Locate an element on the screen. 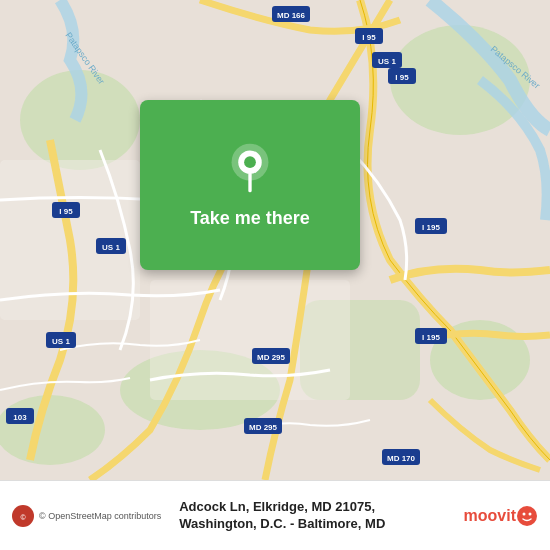  take-me-there-label: Take me there is located at coordinates (250, 218).